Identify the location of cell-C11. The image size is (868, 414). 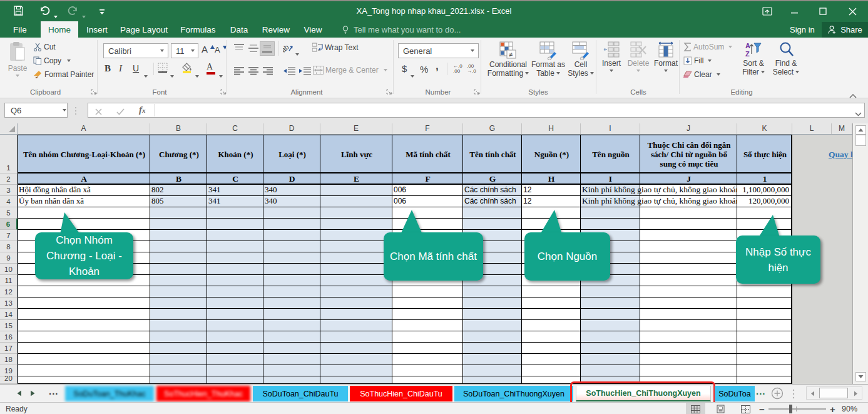
(235, 281).